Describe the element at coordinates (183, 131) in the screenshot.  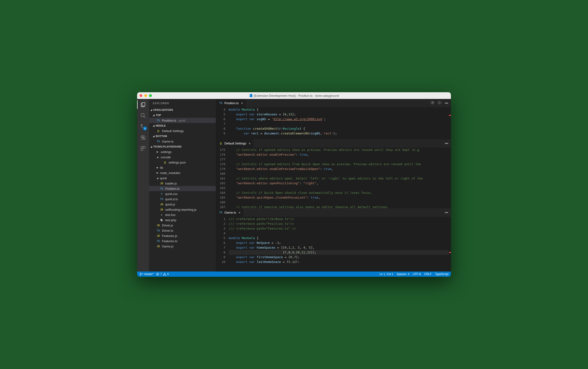
I see `open-editor-item: {}Default Settings` at that location.